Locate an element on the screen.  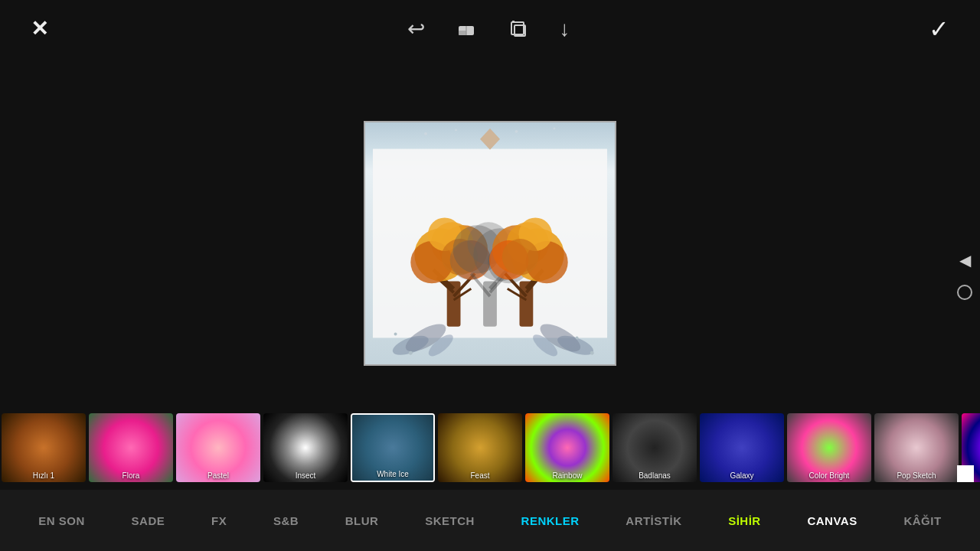
filter-item-2: Pastel is located at coordinates (218, 448).